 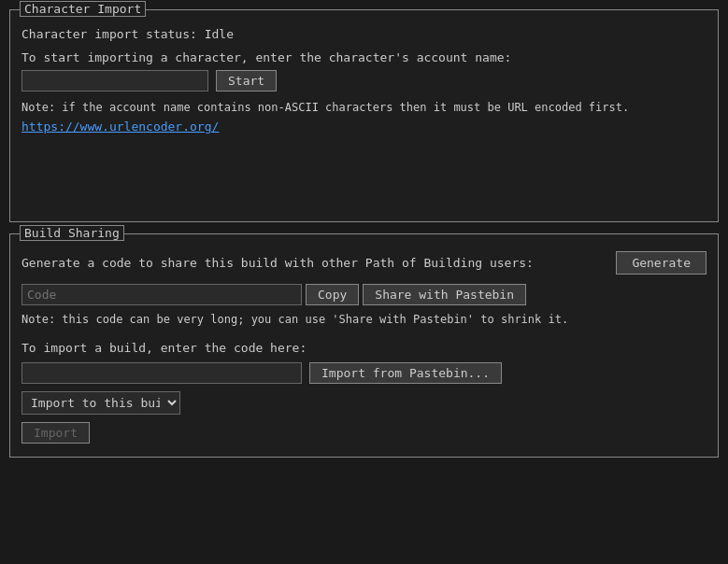 What do you see at coordinates (115, 80) in the screenshot?
I see `account-name-input` at bounding box center [115, 80].